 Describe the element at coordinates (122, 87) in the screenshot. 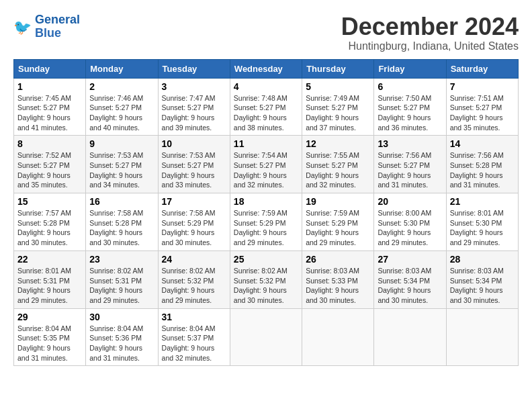

I see `day-number: 2` at that location.